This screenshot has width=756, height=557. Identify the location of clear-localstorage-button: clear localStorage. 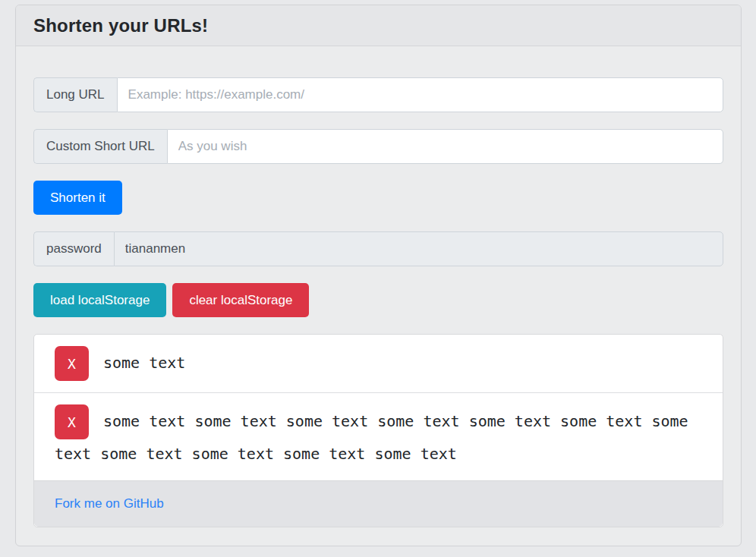
(241, 301).